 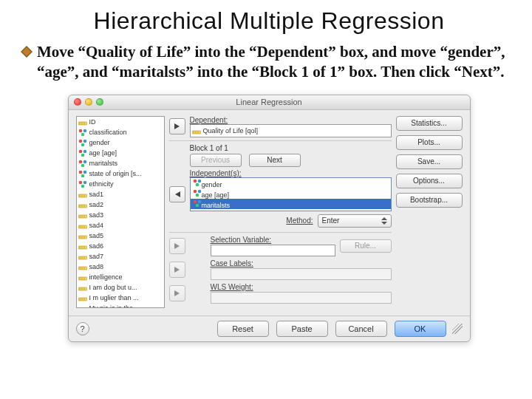 I want to click on paste-button: Paste, so click(x=302, y=329).